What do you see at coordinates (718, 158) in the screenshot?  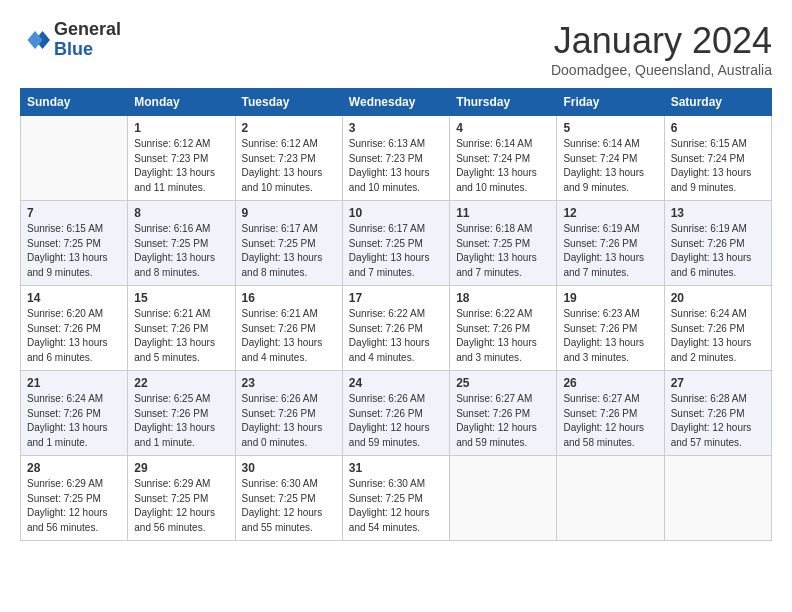 I see `calendar-cell: 6Sunrise: 6:15 AMSunset: 7:24 PMDaylight…` at bounding box center [718, 158].